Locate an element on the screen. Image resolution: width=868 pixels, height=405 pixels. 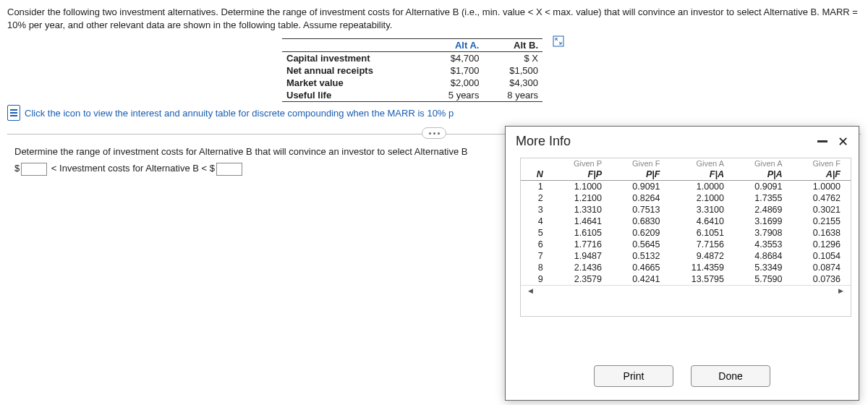
cell: 7 is located at coordinates (537, 256).